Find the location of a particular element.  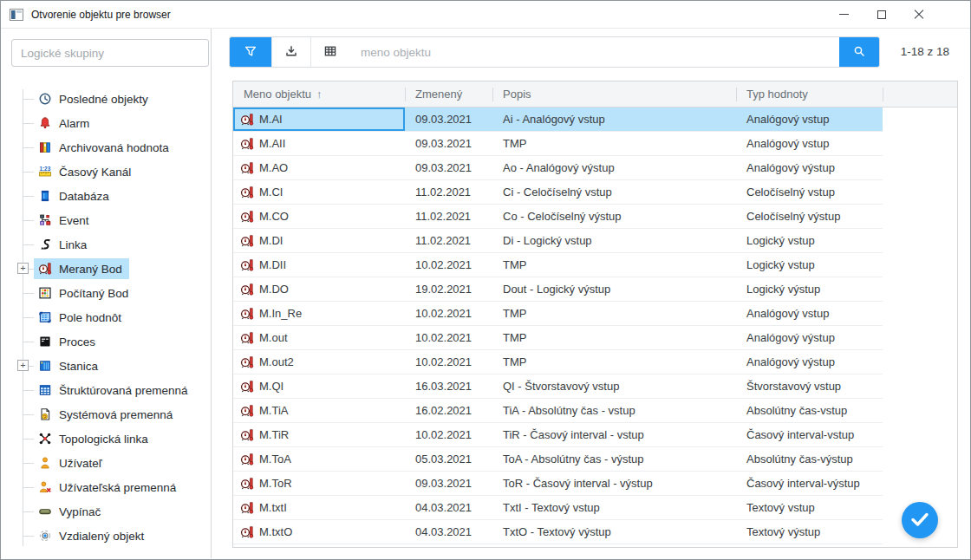

table-header: Meno objektu↑ZmenenýPopisTyp hodnoty is located at coordinates (595, 94).